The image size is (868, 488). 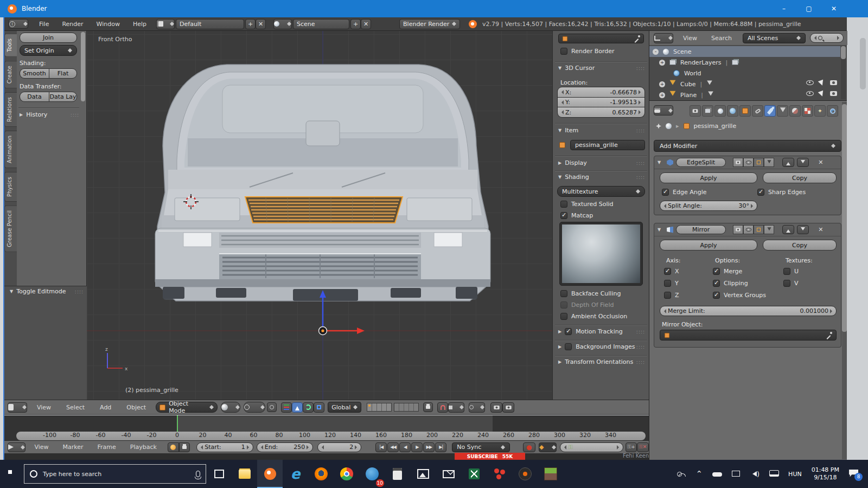 What do you see at coordinates (285, 447) in the screenshot?
I see `frame-end-field: End:250` at bounding box center [285, 447].